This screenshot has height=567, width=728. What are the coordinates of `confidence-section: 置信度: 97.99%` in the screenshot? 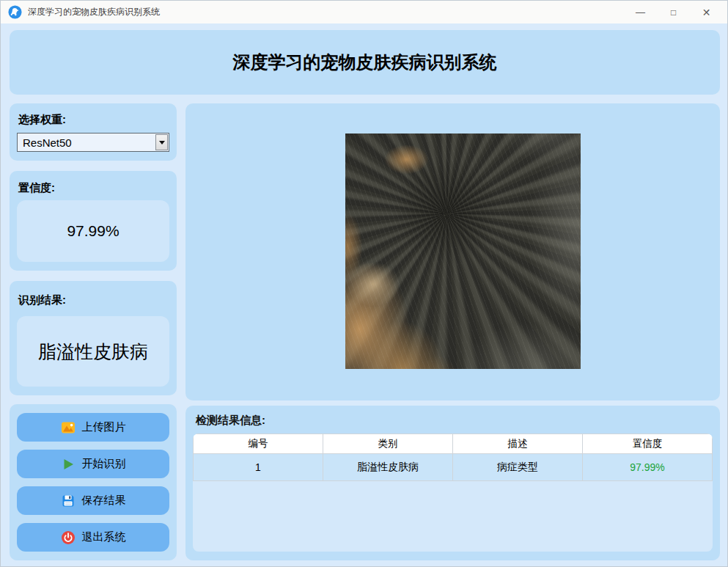 It's located at (93, 221).